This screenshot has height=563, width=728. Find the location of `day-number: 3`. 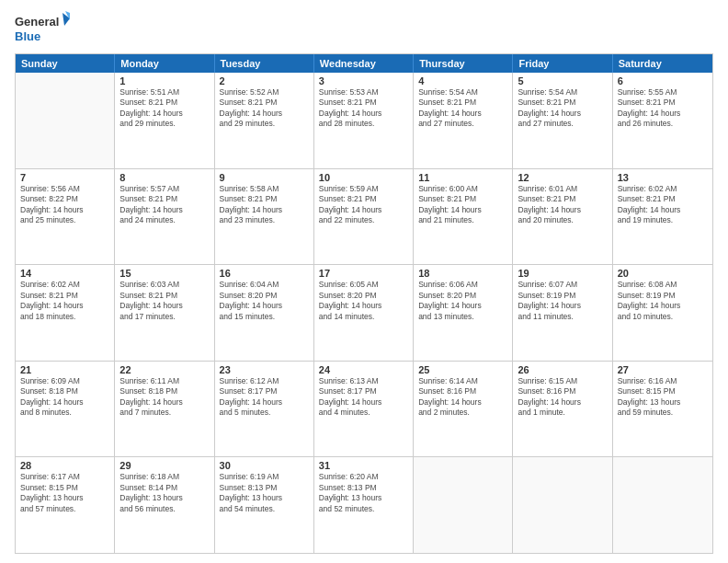

day-number: 3 is located at coordinates (364, 81).